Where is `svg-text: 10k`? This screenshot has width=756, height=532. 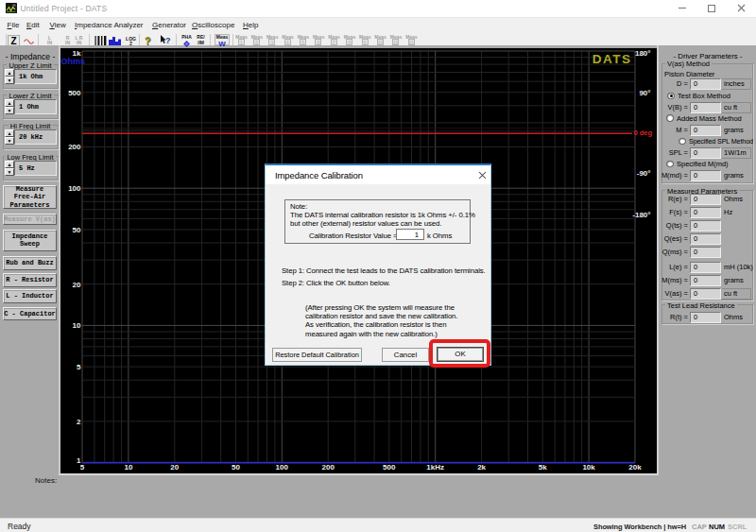 svg-text: 10k is located at coordinates (589, 467).